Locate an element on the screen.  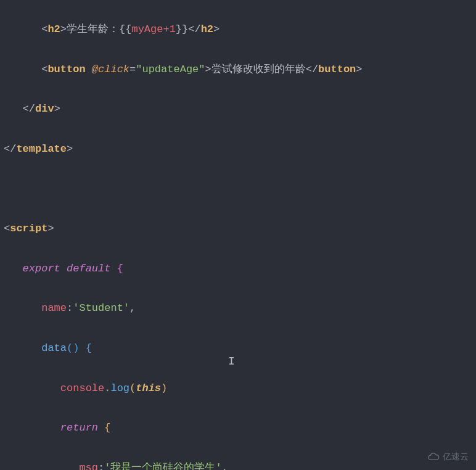
code-line: data() { is located at coordinates (238, 348).